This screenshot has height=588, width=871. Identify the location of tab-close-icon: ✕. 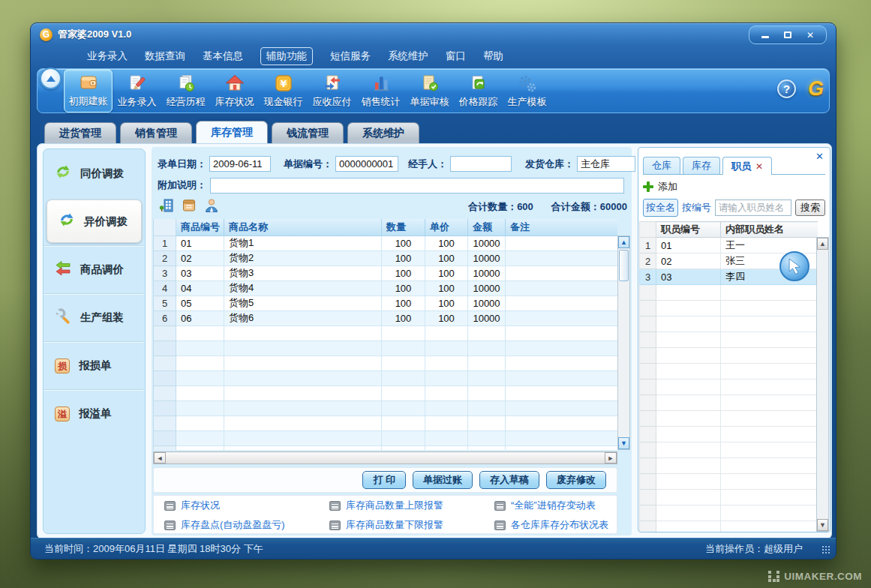
(759, 166).